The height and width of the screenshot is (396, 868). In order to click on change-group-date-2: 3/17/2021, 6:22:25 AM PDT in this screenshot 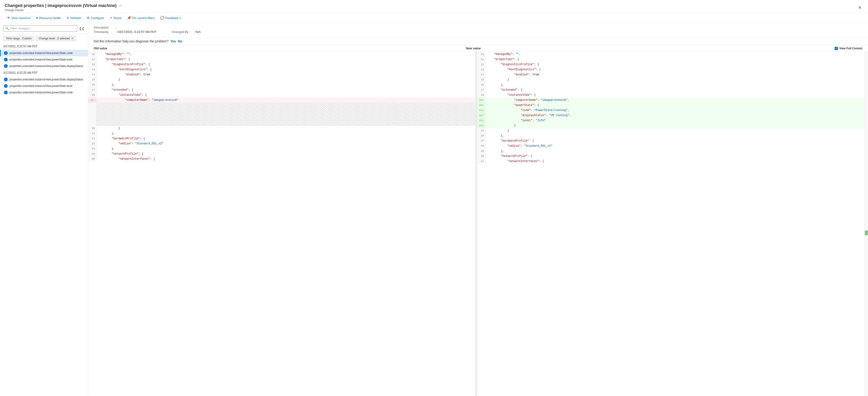, I will do `click(44, 73)`.